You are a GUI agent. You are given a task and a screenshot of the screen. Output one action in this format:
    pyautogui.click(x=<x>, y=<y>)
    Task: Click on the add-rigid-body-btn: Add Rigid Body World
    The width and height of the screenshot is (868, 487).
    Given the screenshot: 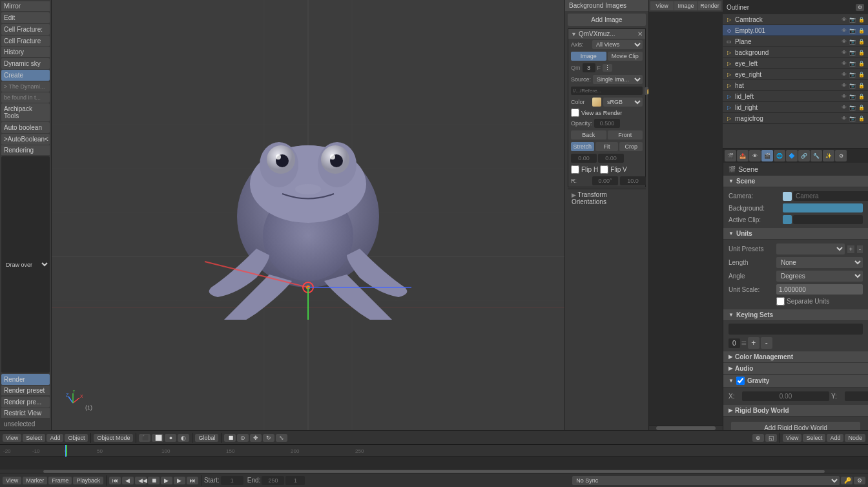 What is the action you would take?
    pyautogui.click(x=796, y=426)
    